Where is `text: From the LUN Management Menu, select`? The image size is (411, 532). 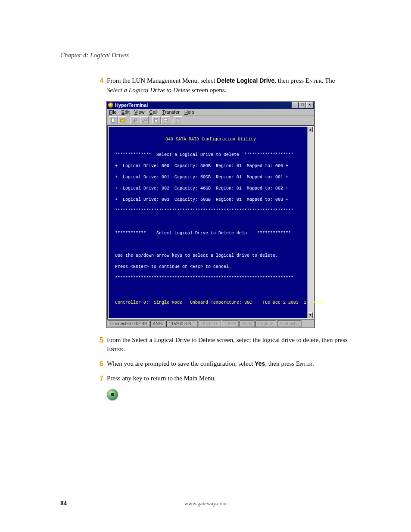
text: From the LUN Management Menu, select is located at coordinates (162, 81).